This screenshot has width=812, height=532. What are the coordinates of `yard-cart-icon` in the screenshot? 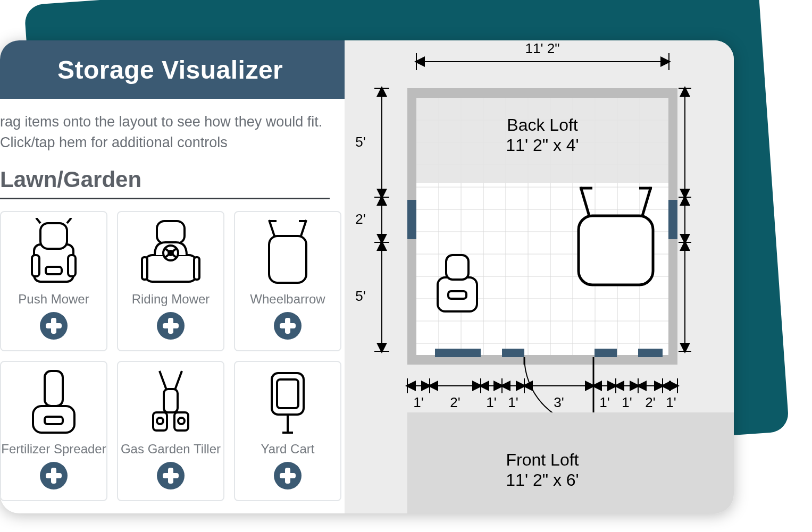 It's located at (288, 402).